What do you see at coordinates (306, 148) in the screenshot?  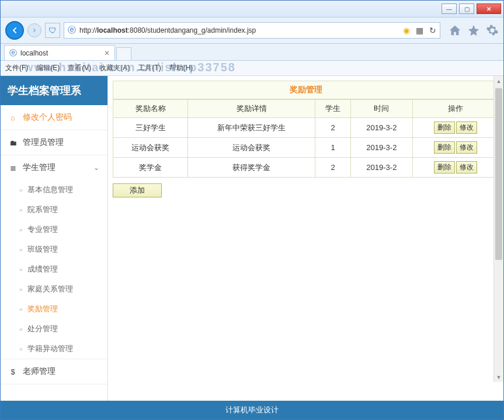 I see `table-row: 运动会获奖运动会获奖12019-3-2删除修改` at bounding box center [306, 148].